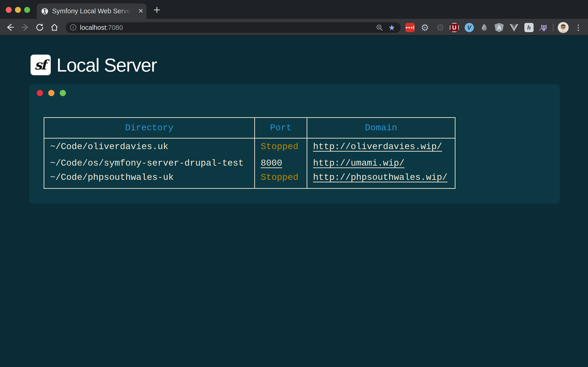 The width and height of the screenshot is (588, 367). I want to click on table-header-row: Directory Port Domain, so click(250, 128).